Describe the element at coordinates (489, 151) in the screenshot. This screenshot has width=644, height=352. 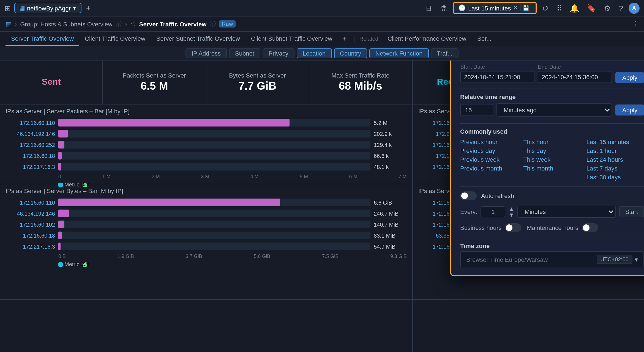
I see `cu-prev-day: Previous day` at that location.